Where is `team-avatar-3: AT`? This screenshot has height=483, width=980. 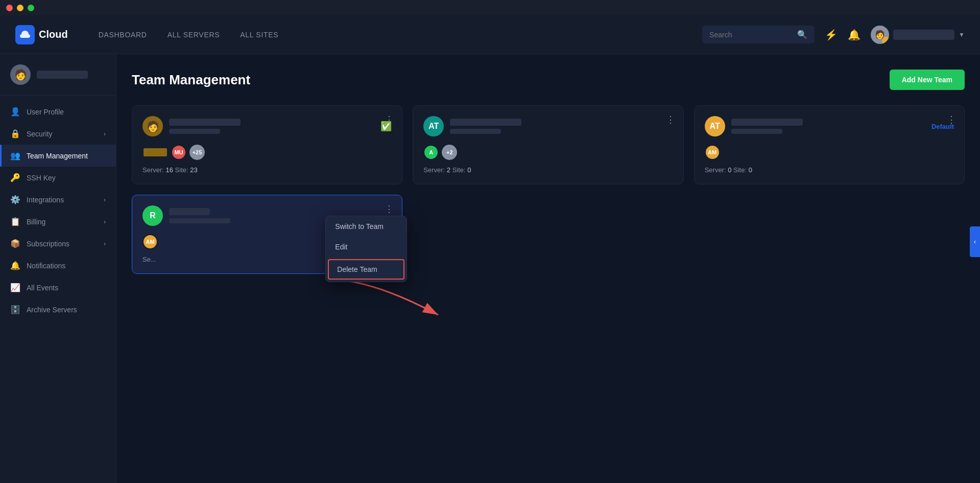
team-avatar-3: AT is located at coordinates (715, 126).